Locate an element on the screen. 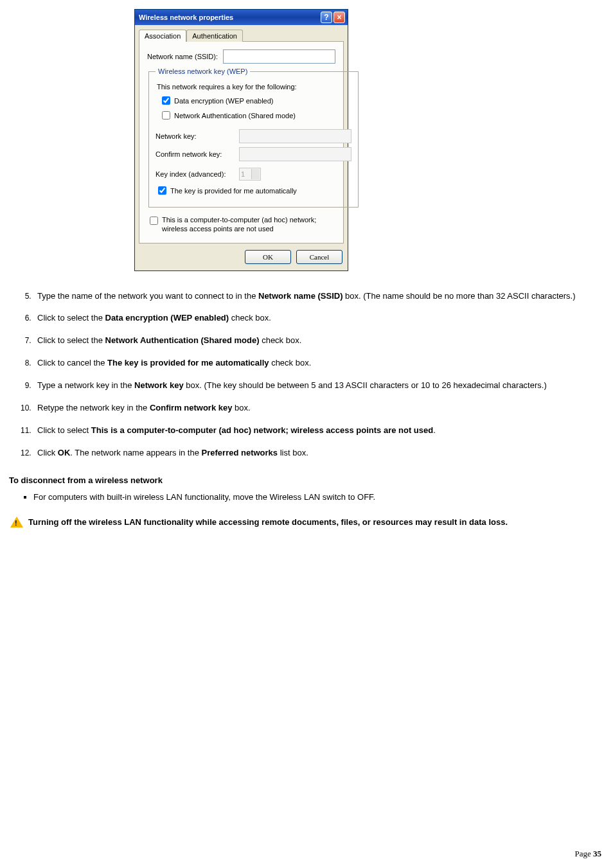  key-index-label: Key index (advanced): is located at coordinates (197, 174).